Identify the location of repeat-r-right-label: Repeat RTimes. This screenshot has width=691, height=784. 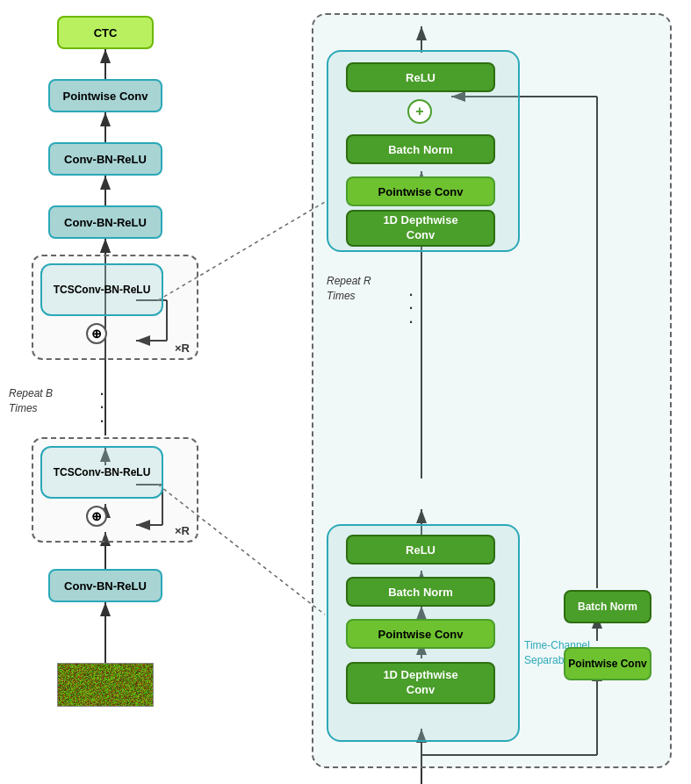
(349, 289).